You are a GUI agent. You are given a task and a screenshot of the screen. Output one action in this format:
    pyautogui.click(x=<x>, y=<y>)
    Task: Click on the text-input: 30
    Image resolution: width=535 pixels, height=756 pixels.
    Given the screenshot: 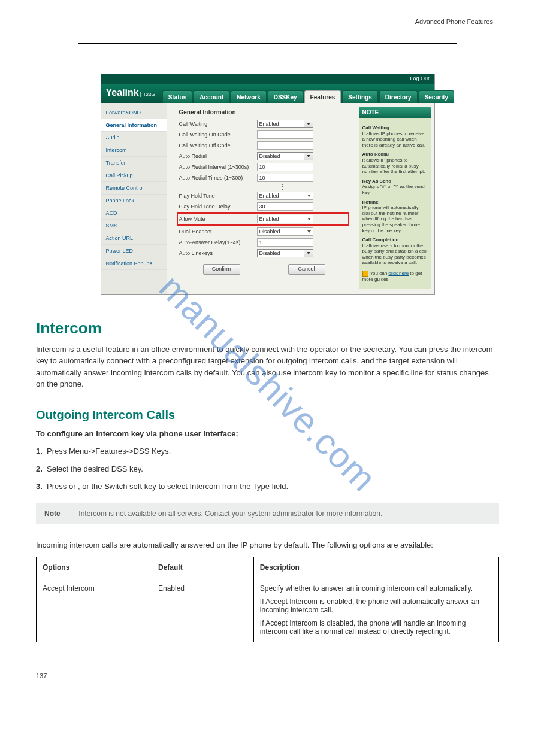 What is the action you would take?
    pyautogui.click(x=285, y=207)
    